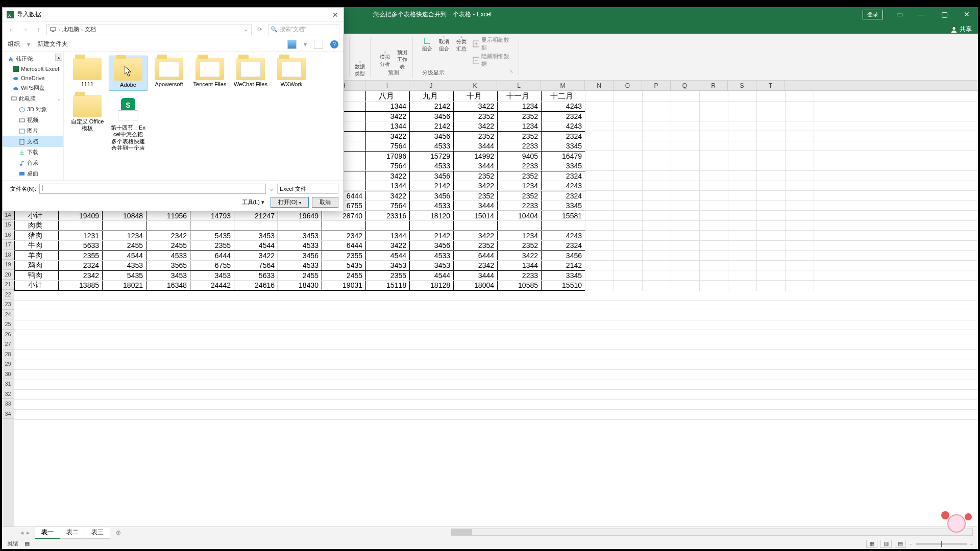  I want to click on horizontal-scrollbar, so click(712, 532).